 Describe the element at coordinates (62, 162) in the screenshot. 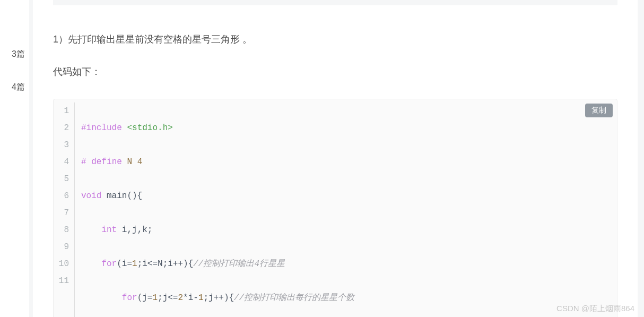

I see `line-number: 4` at that location.